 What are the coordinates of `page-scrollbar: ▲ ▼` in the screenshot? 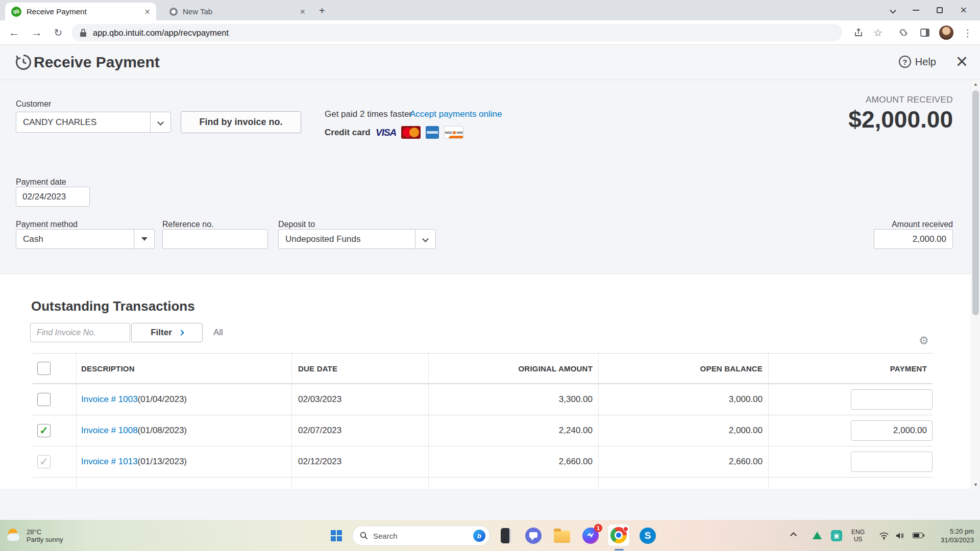 It's located at (975, 285).